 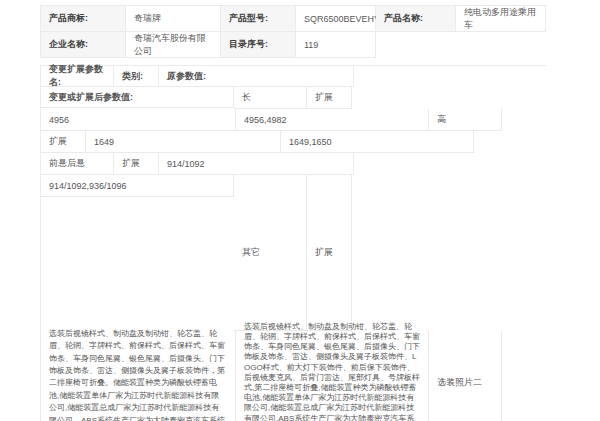 What do you see at coordinates (138, 376) in the screenshot?
I see `row-other-original: 选装后视镜样式、制动盘及制动钳、轮芯盖、轮眉、轮辋、字牌样式、前保样式、后保样式…` at bounding box center [138, 376].